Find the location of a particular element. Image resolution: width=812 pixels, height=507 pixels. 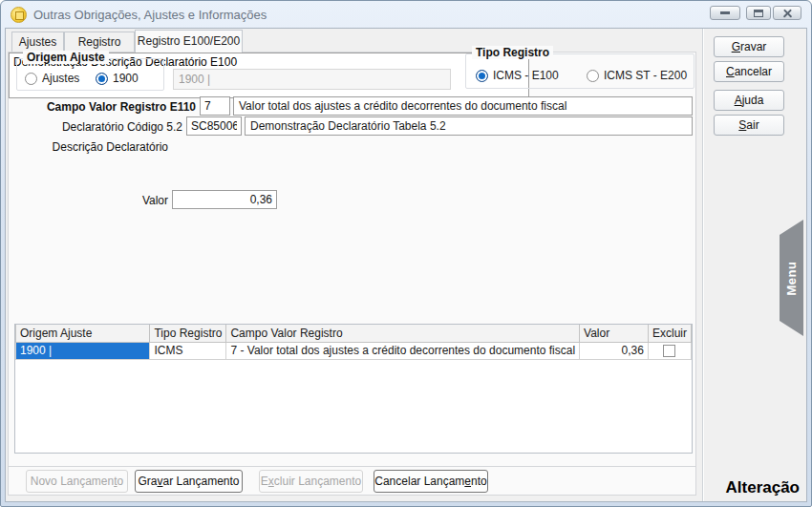

grid-header-tipo: Tipo Registro is located at coordinates (188, 333).